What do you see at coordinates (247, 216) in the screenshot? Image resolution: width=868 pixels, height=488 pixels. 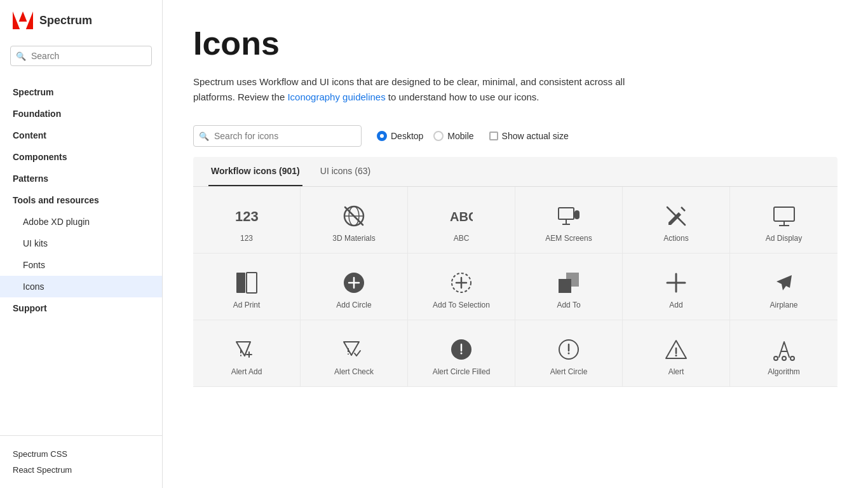 I see `icon-123: 123` at bounding box center [247, 216].